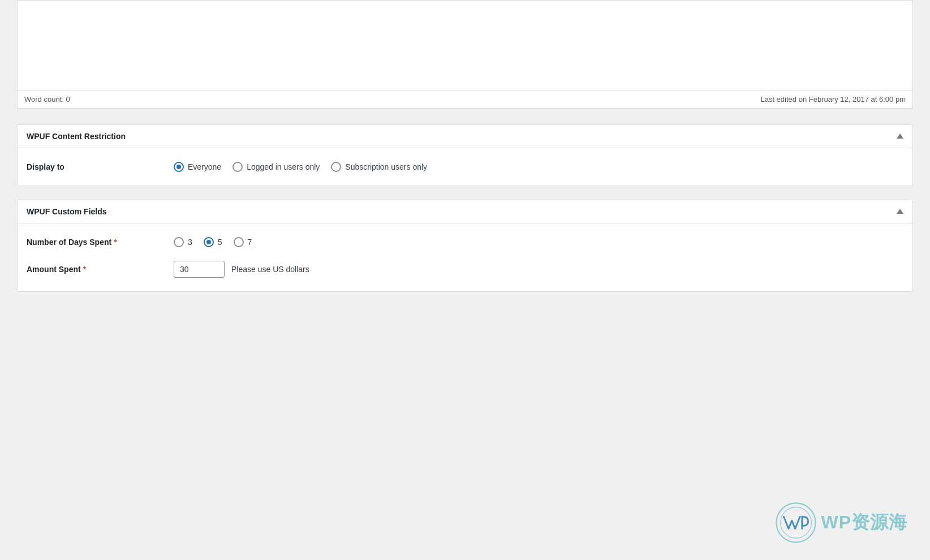  What do you see at coordinates (842, 523) in the screenshot?
I see `watermark: WP资源海` at bounding box center [842, 523].